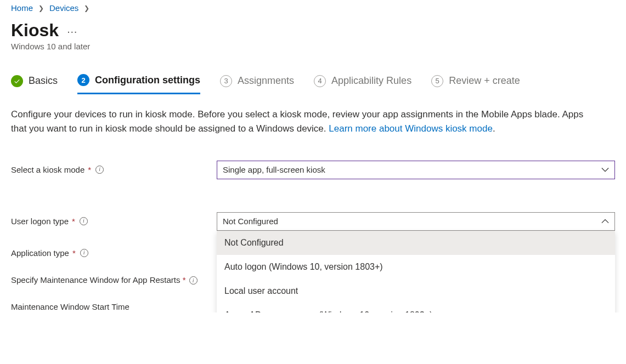 The width and height of the screenshot is (626, 364). I want to click on page-title: Kiosk, so click(35, 31).